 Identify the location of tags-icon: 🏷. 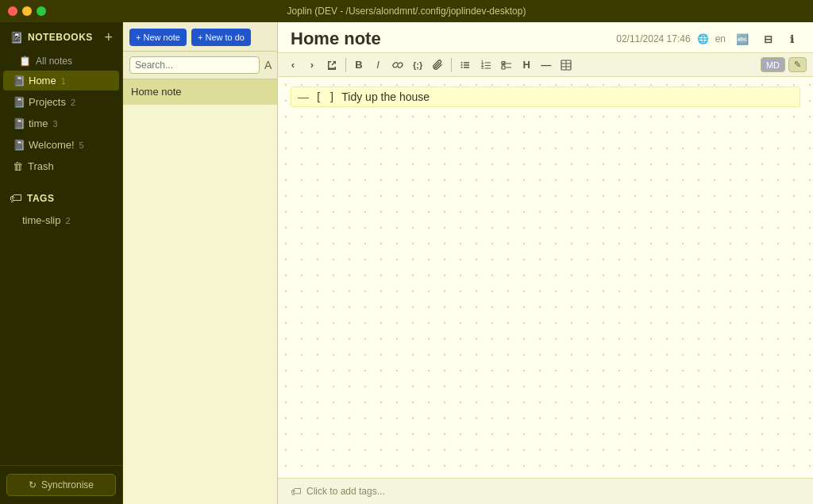
(16, 198).